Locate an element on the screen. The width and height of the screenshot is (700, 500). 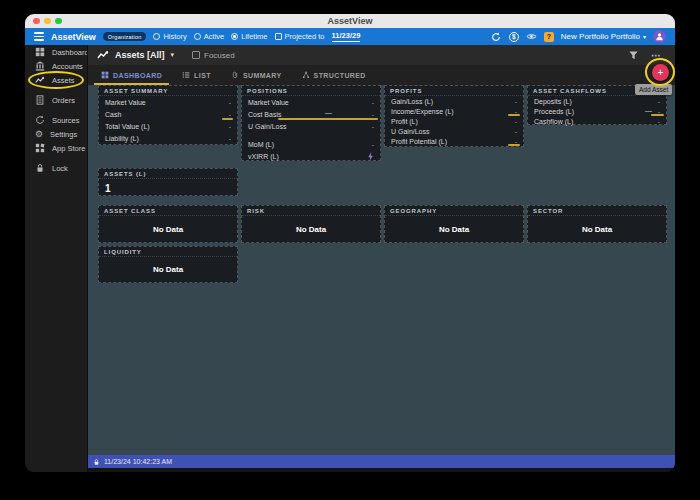
sidebar: Dashboard Accounts Assets Orders Sources… is located at coordinates (56, 258).